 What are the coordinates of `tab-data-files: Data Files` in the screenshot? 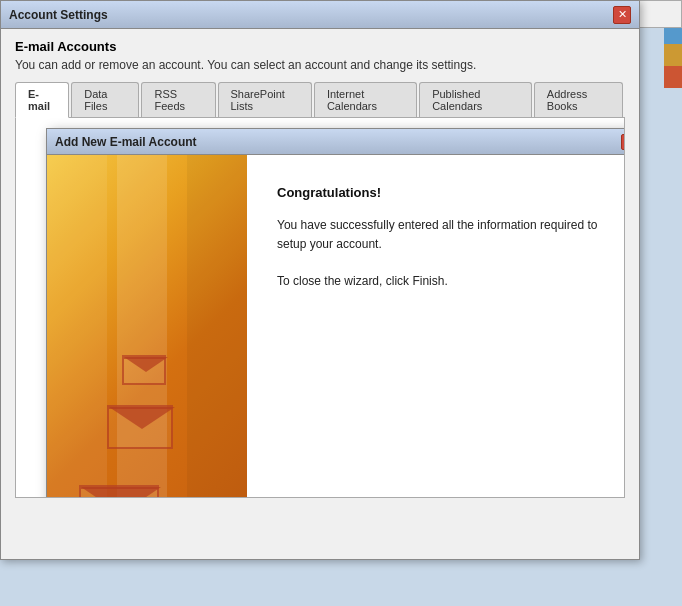 It's located at (105, 100).